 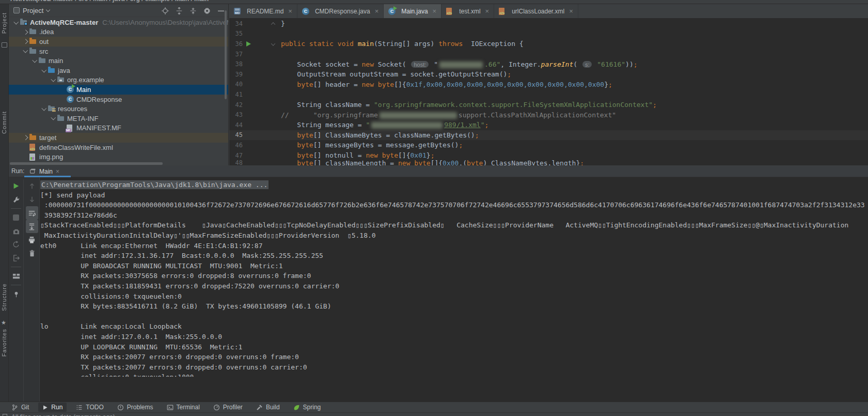 What do you see at coordinates (4, 45) in the screenshot?
I see `folder-icon` at bounding box center [4, 45].